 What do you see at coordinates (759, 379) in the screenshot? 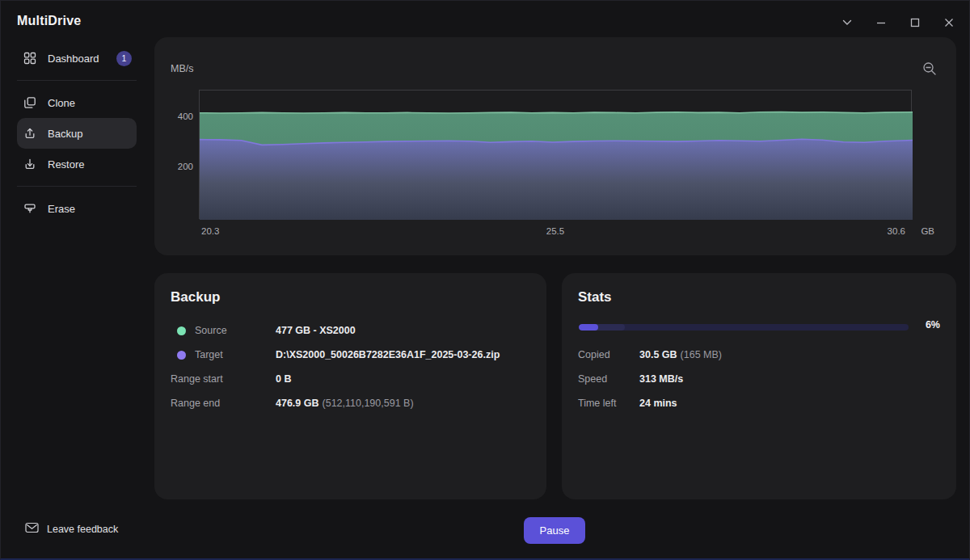
I see `speed-row: Speed 313 MB/s` at bounding box center [759, 379].